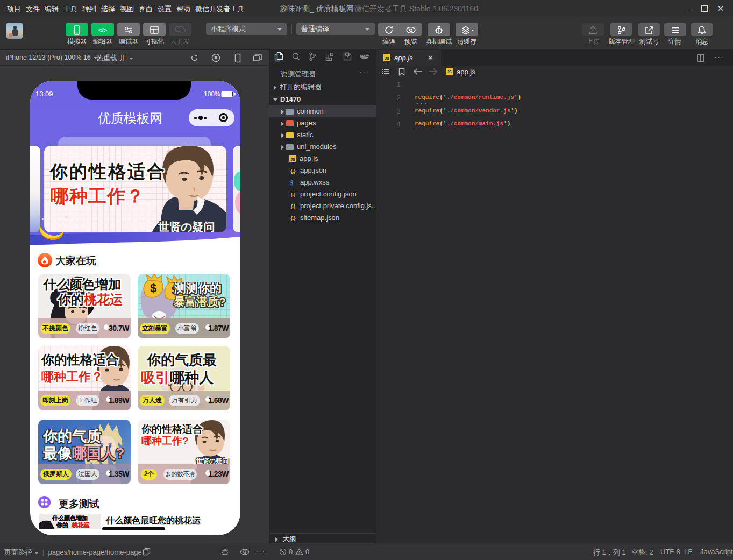 Image resolution: width=733 pixels, height=560 pixels. Describe the element at coordinates (62, 525) in the screenshot. I see `svg-text: 你的` at that location.